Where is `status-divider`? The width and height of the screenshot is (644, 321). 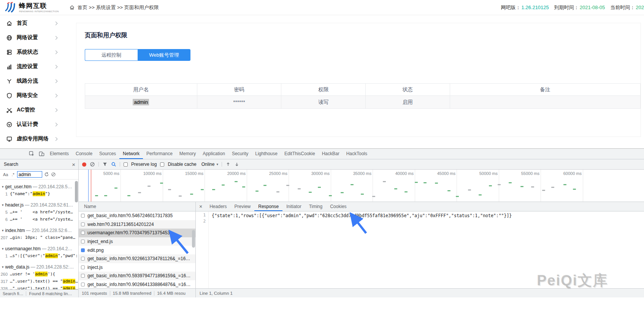
status-divider is located at coordinates (154, 293).